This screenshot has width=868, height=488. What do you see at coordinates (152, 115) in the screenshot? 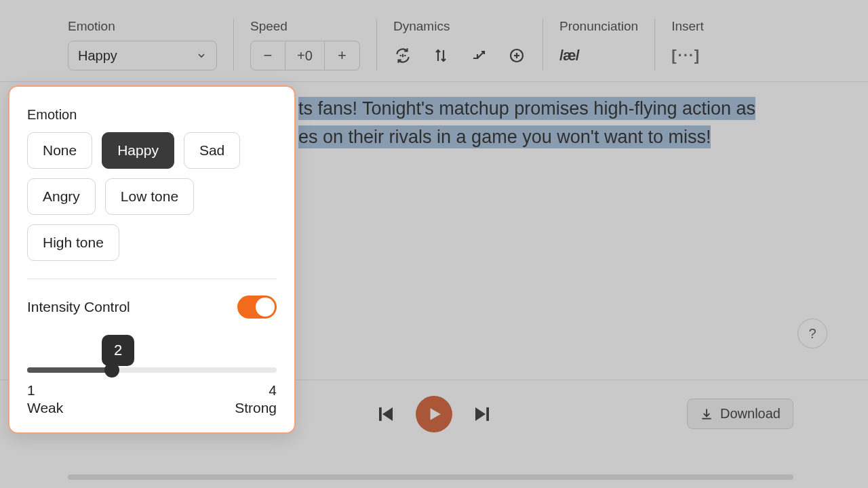
I see `popup-title: Emotion` at bounding box center [152, 115].